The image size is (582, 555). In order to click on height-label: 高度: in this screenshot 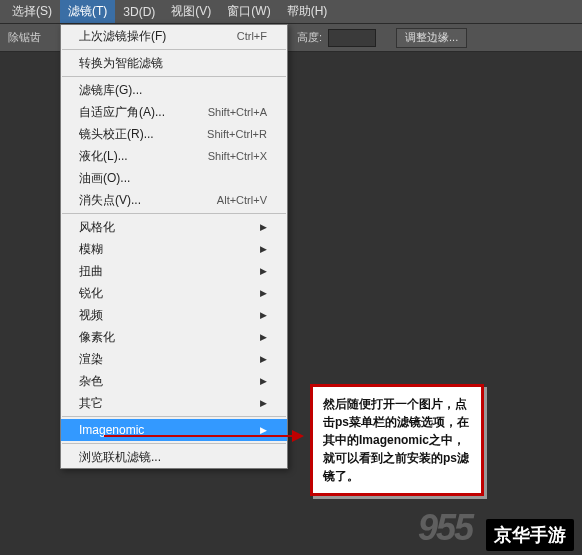, I will do `click(310, 38)`.